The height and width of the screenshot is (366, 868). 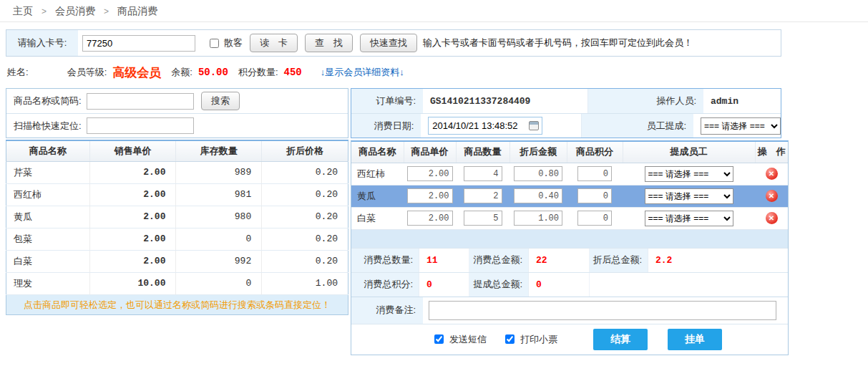 I want to click on points-value: 450, so click(x=293, y=72).